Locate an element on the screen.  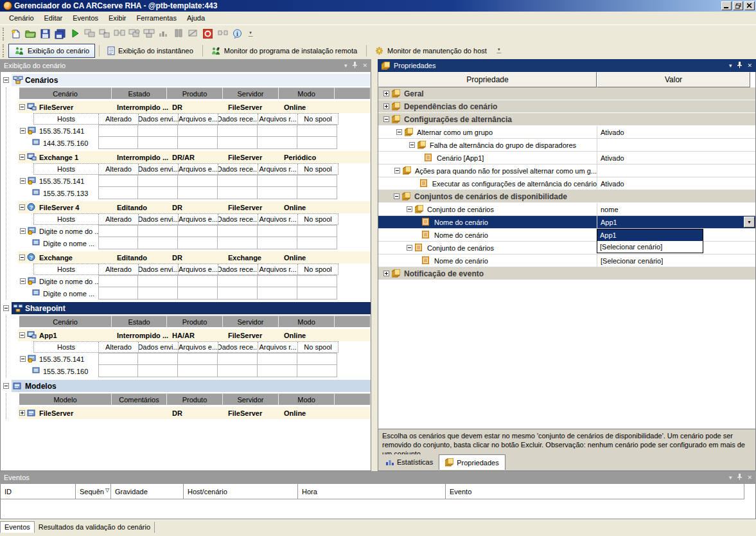
info-button: i is located at coordinates (238, 33).